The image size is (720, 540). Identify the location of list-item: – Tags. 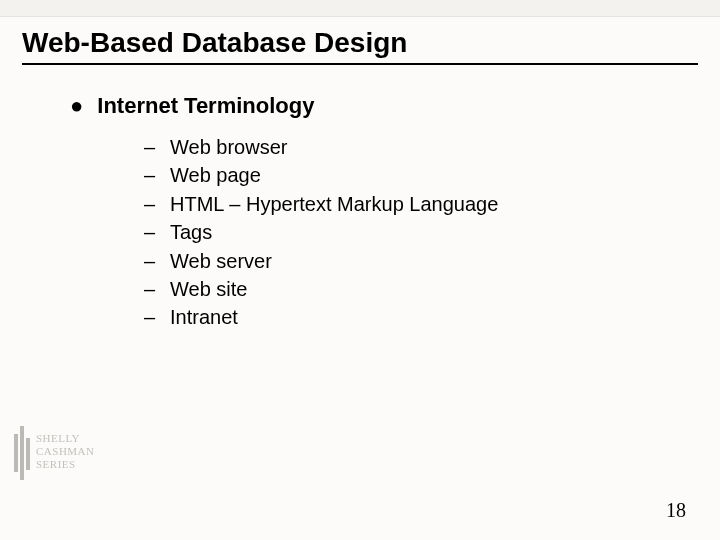
(432, 232).